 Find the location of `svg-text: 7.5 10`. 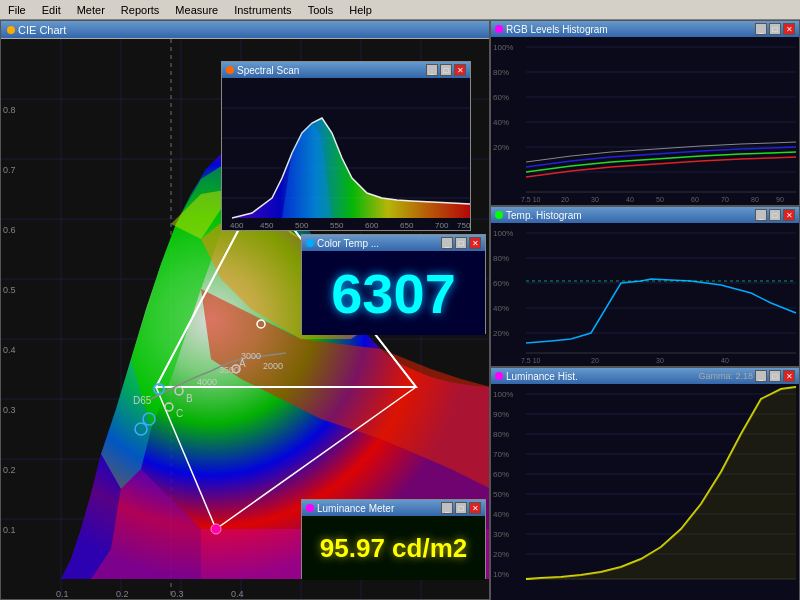

svg-text: 7.5 10 is located at coordinates (531, 200).